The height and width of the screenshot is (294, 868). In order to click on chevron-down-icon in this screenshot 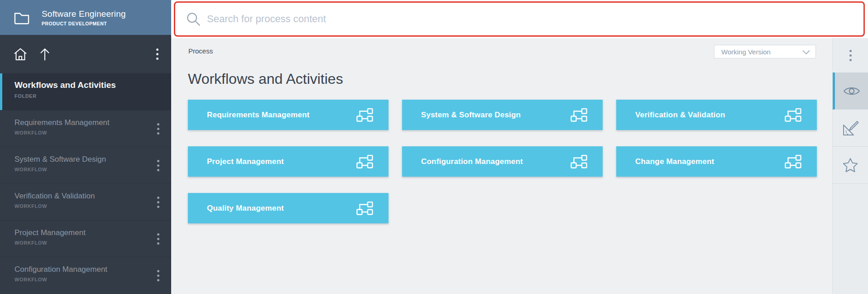, I will do `click(806, 53)`.